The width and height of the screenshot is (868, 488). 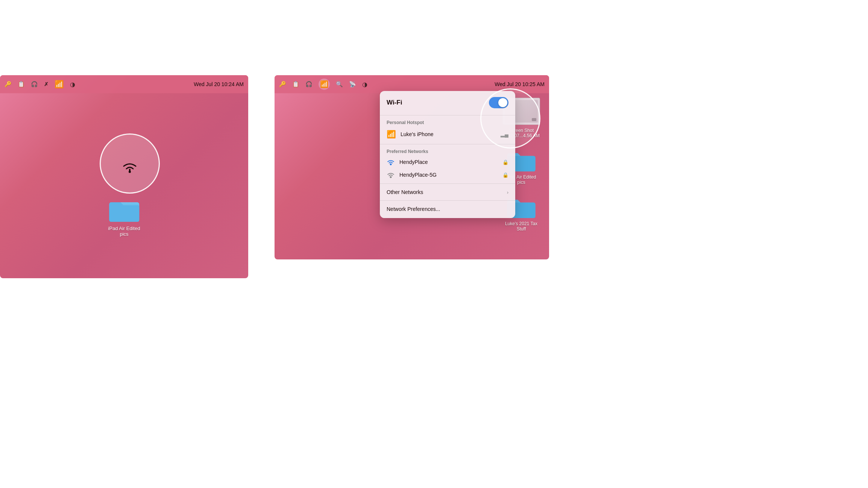 I want to click on lock-icon-2: 🔒, so click(x=505, y=175).